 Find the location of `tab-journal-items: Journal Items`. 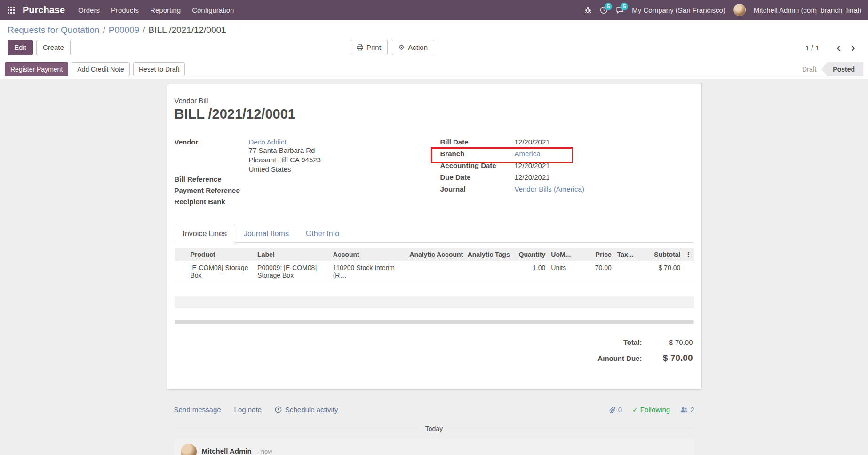

tab-journal-items: Journal Items is located at coordinates (266, 234).